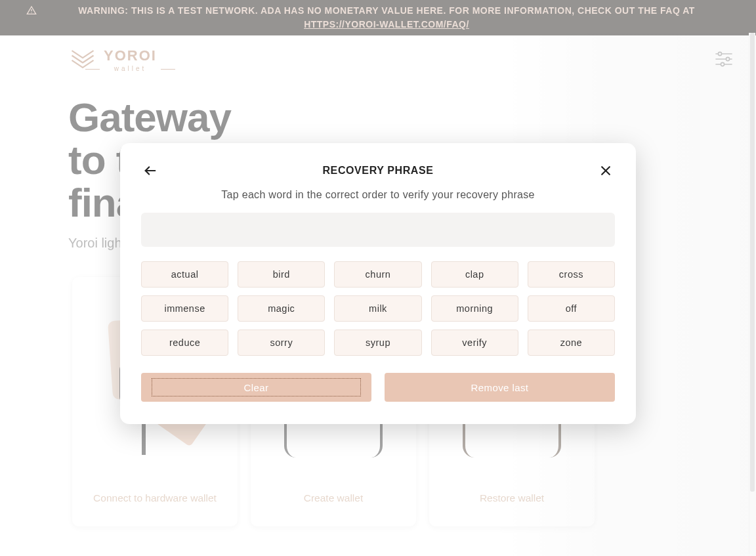  I want to click on recovery-word-chip: actual, so click(185, 274).